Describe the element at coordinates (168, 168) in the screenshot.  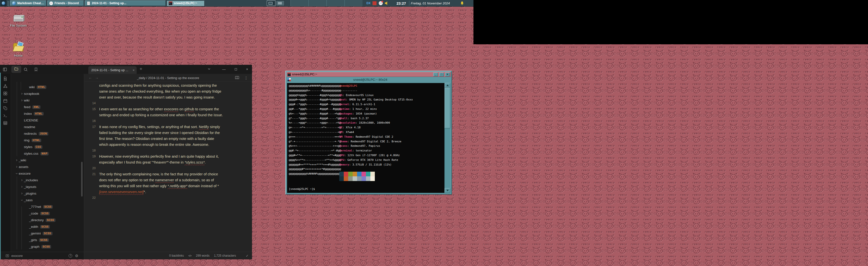
I see `editor-paragraph: 20` at that location.